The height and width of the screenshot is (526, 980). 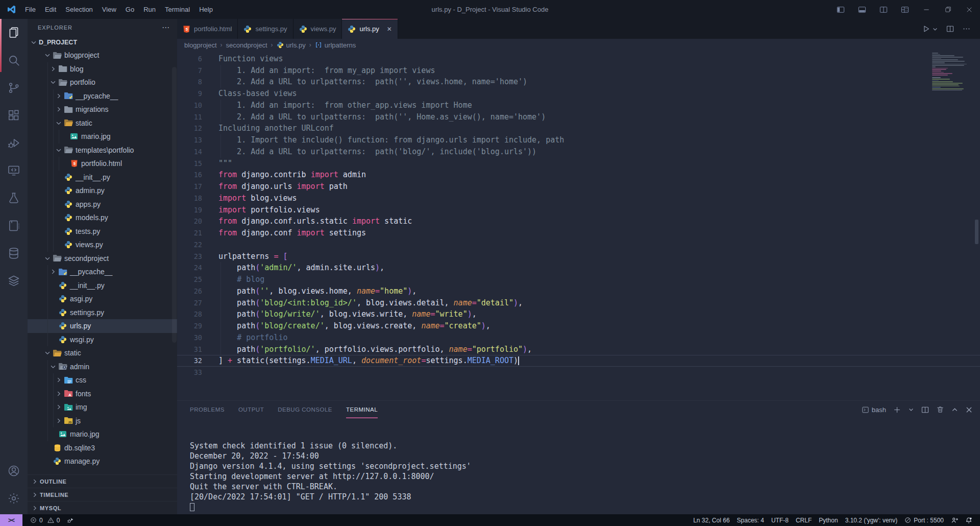 What do you see at coordinates (102, 380) in the screenshot?
I see `tree-item-css: css` at bounding box center [102, 380].